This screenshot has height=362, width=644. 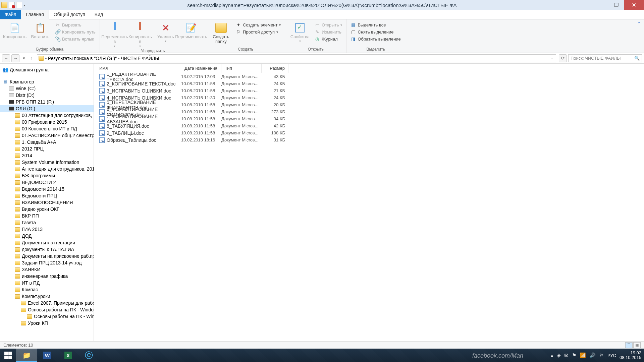 What do you see at coordinates (574, 355) in the screenshot?
I see `tray-icon: ⚑` at bounding box center [574, 355].